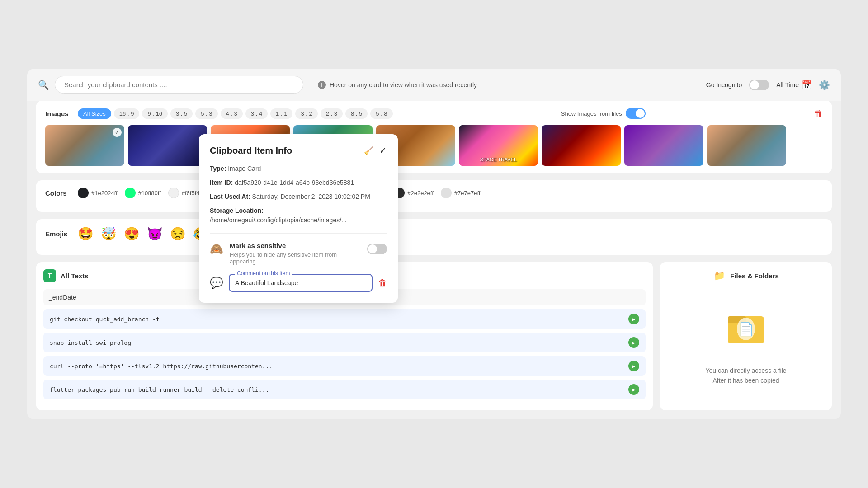  Describe the element at coordinates (382, 114) in the screenshot. I see `filter-5-8: 5 : 8` at that location.